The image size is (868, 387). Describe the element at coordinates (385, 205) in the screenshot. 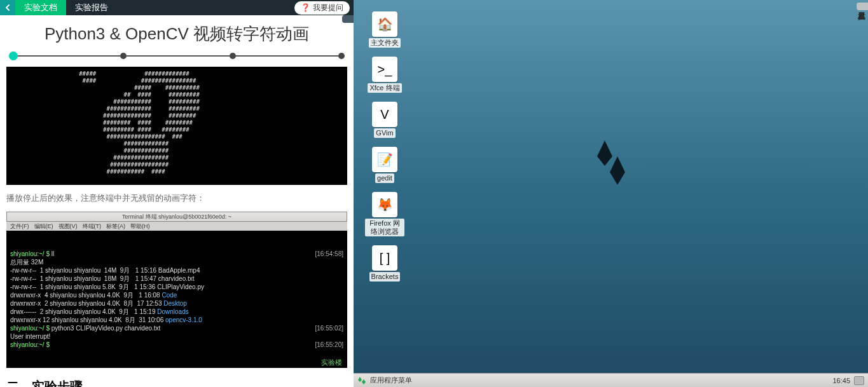

I see `firefox-icon: 🦊` at that location.